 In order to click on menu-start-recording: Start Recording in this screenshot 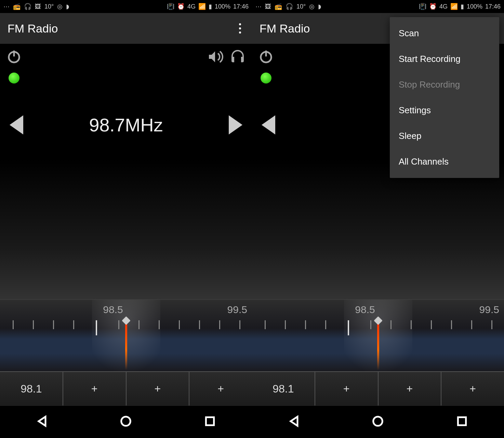, I will do `click(445, 59)`.